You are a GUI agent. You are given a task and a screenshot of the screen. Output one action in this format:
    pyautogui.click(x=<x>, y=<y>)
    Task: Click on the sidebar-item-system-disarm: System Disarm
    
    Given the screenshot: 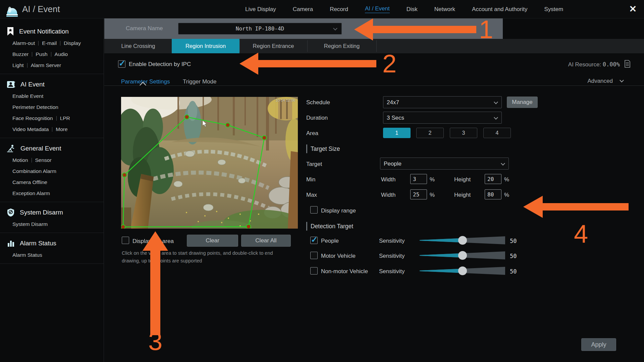 What is the action you would take?
    pyautogui.click(x=30, y=224)
    